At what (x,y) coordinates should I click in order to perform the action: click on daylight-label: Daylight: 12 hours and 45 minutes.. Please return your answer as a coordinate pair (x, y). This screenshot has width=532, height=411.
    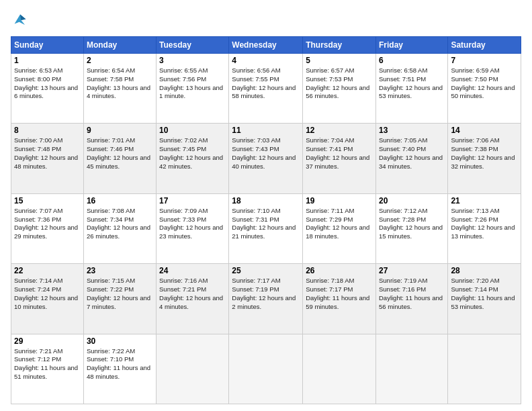
    Looking at the image, I should click on (118, 162).